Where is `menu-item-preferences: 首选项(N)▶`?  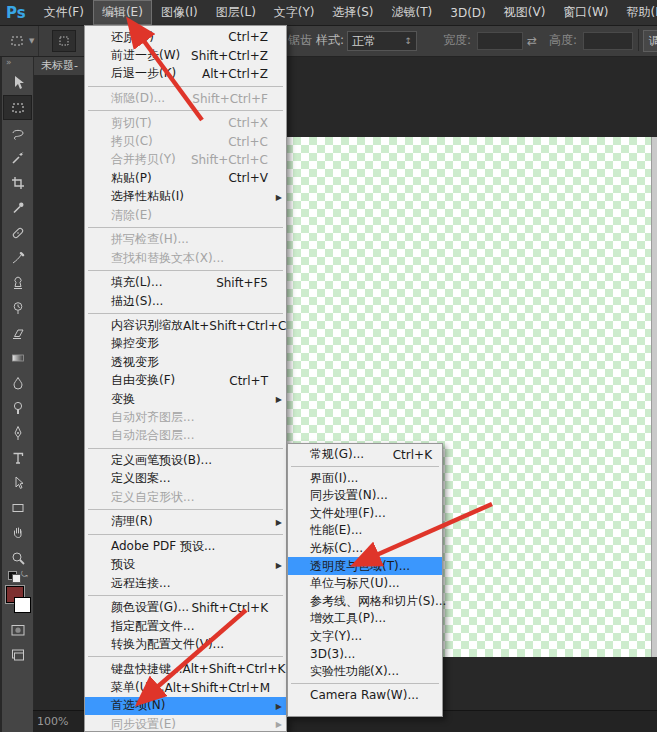
menu-item-preferences: 首选项(N)▶ is located at coordinates (186, 706).